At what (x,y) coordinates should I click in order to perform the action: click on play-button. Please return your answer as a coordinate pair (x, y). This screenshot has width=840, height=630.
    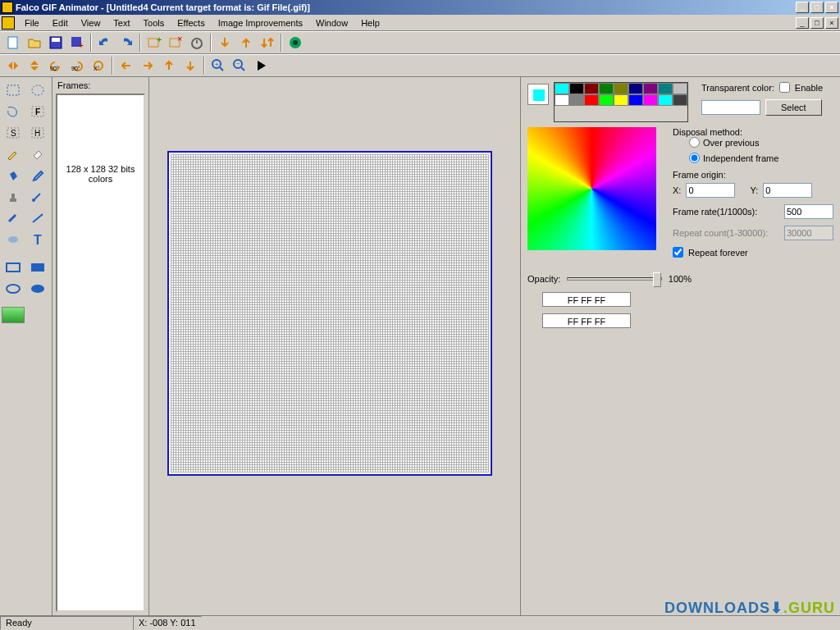
    Looking at the image, I should click on (261, 66).